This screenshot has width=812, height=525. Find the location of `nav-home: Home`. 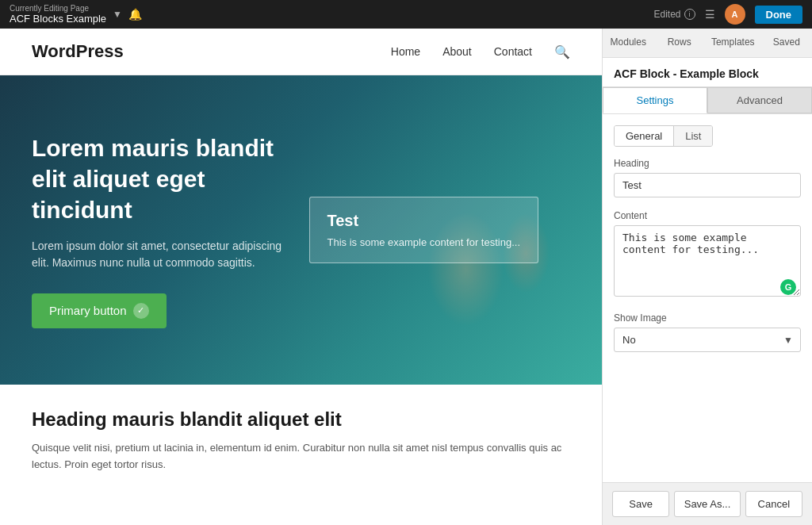

nav-home: Home is located at coordinates (406, 52).